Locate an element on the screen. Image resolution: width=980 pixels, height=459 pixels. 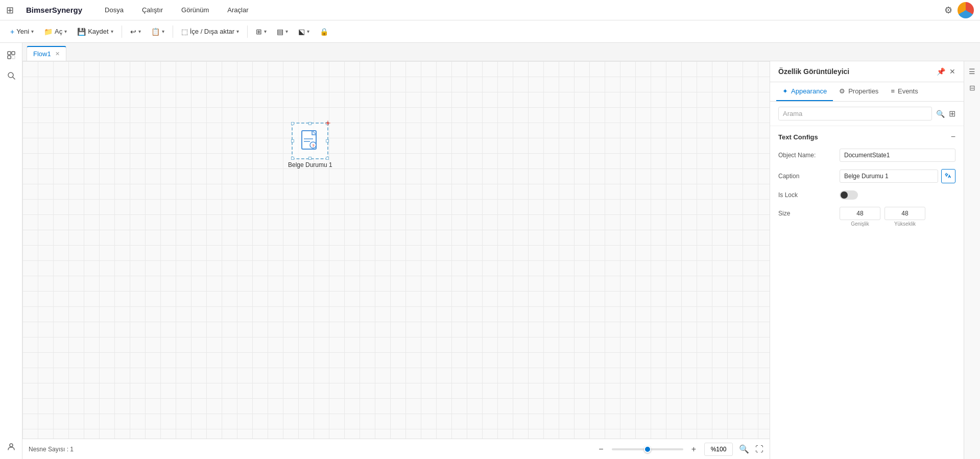
object-name-input is located at coordinates (898, 155).